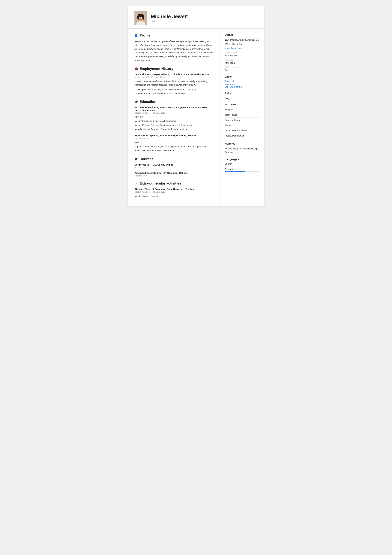 The image size is (392, 555). I want to click on extra-dates-0: September 2016 – February 2019, so click(174, 192).